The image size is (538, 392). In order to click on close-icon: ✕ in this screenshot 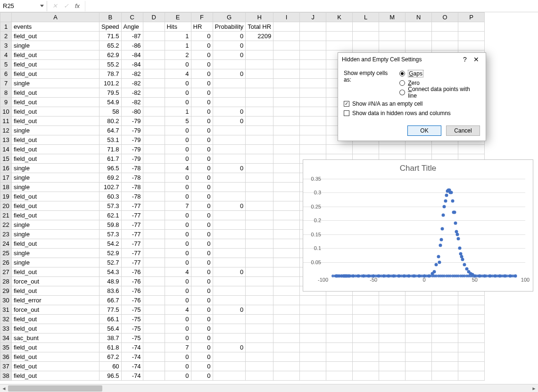, I will do `click(476, 59)`.